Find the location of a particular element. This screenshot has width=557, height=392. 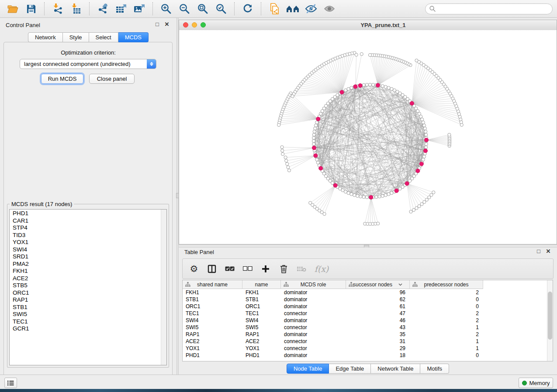

close-panel-button: Close panel is located at coordinates (112, 79).